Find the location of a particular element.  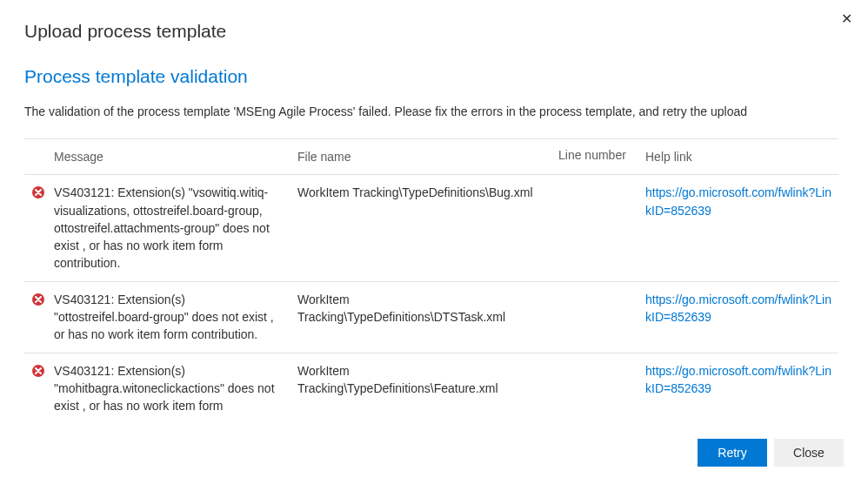

row-message: VS403121: Extension(s) "vsowitiq.witiq-v… is located at coordinates (176, 228).